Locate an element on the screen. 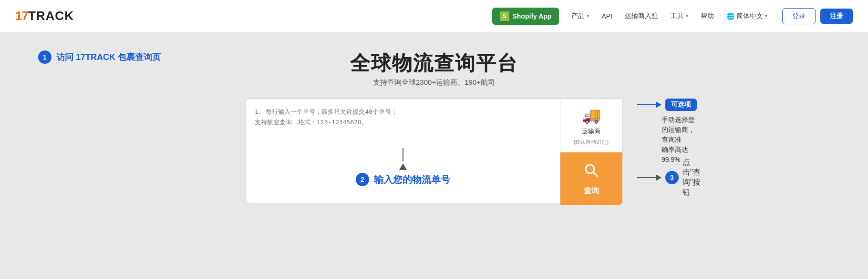 The image size is (868, 279). step3-arrow is located at coordinates (649, 178).